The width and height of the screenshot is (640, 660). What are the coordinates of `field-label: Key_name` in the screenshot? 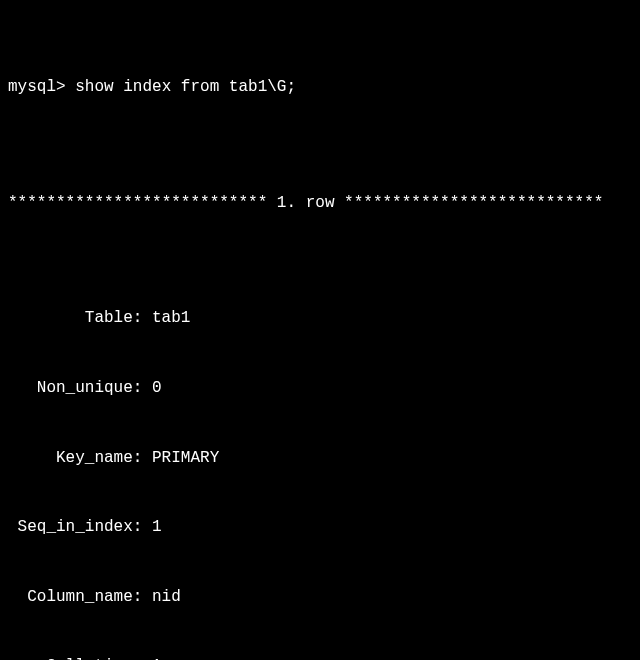 It's located at (70, 458).